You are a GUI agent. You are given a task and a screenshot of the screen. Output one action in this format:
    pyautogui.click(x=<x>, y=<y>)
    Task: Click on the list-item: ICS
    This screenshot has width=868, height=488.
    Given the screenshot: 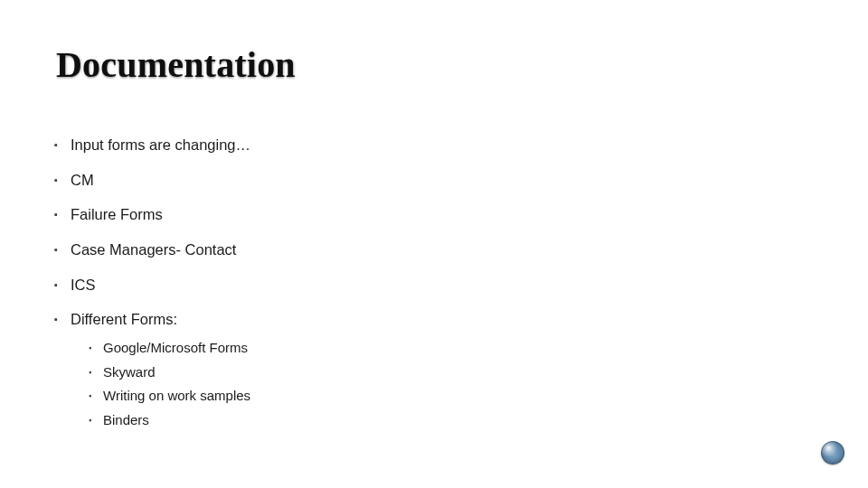 What is the action you would take?
    pyautogui.click(x=434, y=286)
    